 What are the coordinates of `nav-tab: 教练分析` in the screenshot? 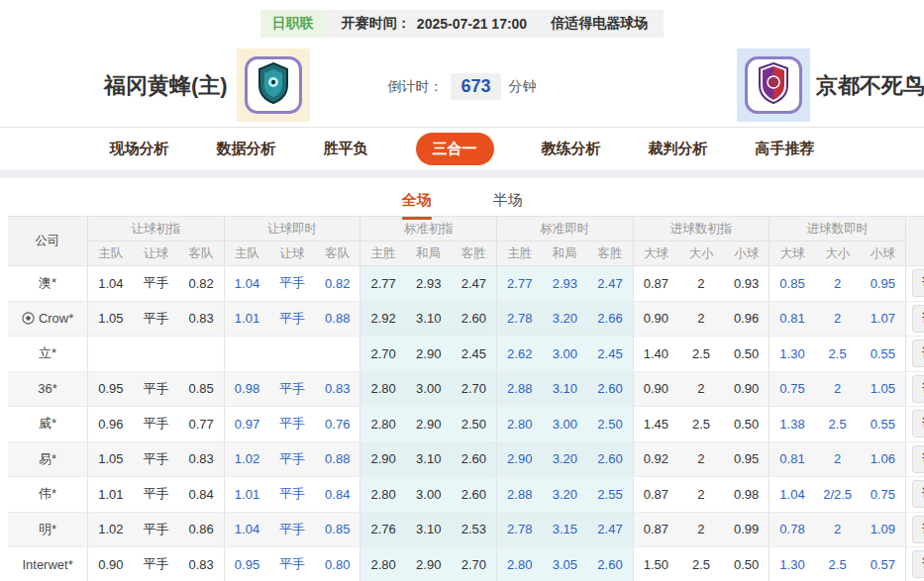 It's located at (571, 148).